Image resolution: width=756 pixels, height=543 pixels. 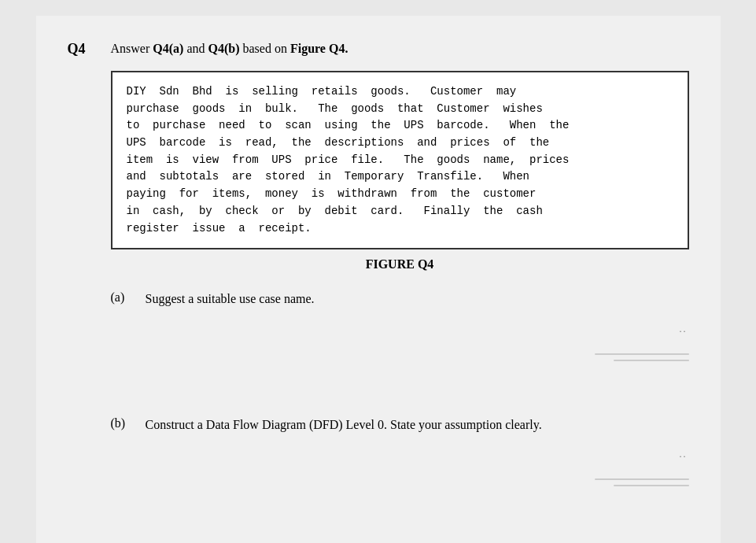 What do you see at coordinates (684, 455) in the screenshot?
I see `dots-b: ..` at bounding box center [684, 455].